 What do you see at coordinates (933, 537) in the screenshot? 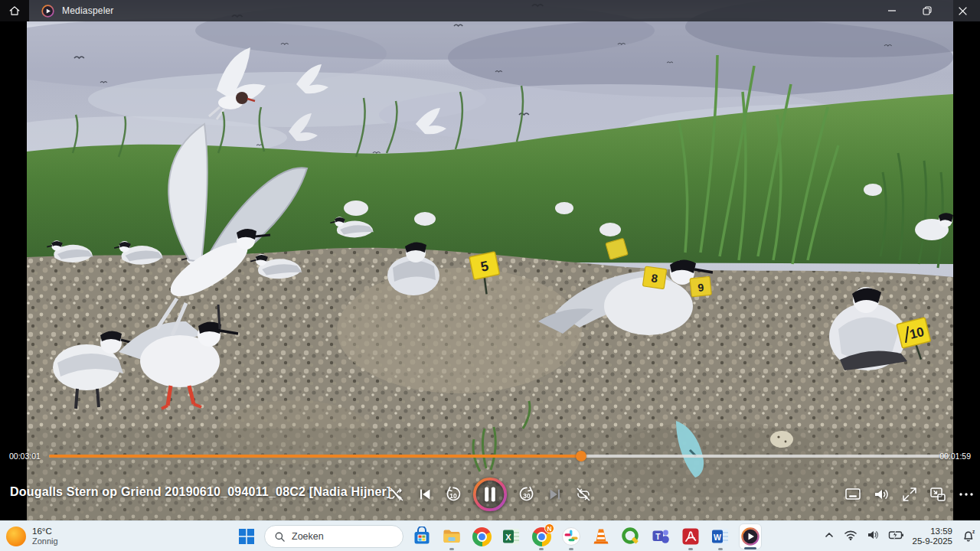
I see `tray-clock: 13:59 25-9-2025` at bounding box center [933, 537].